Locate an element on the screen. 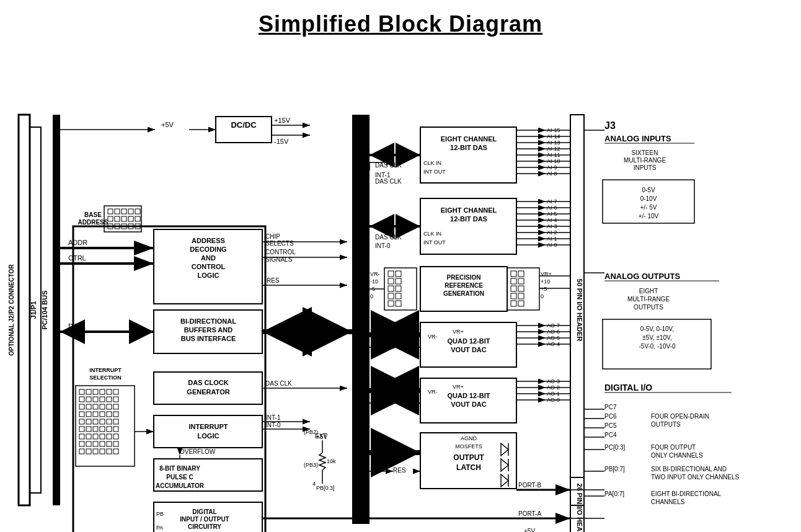  pc5-label: PC5 is located at coordinates (611, 425).